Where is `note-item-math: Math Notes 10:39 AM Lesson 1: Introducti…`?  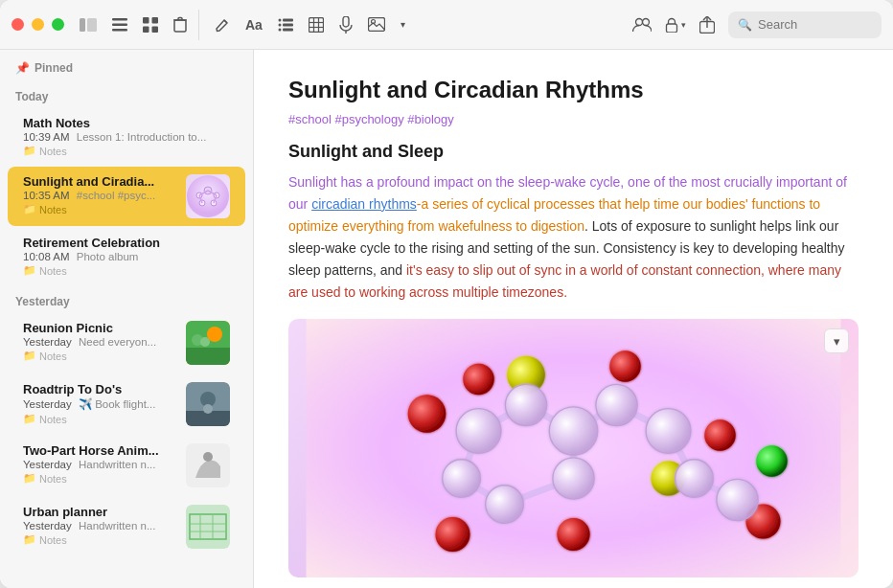
note-item-math: Math Notes 10:39 AM Lesson 1: Introducti… is located at coordinates (126, 136).